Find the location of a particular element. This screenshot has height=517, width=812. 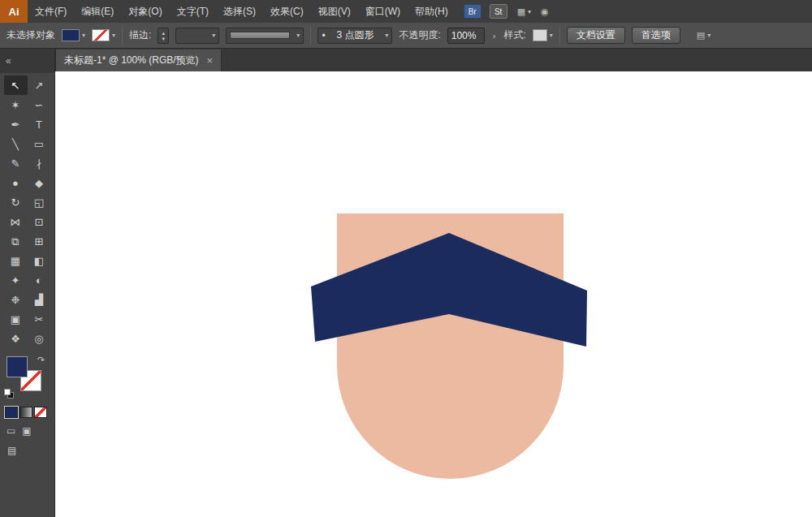

brush-definition-dropdown: • 3 点圆形 ▾ is located at coordinates (355, 36).